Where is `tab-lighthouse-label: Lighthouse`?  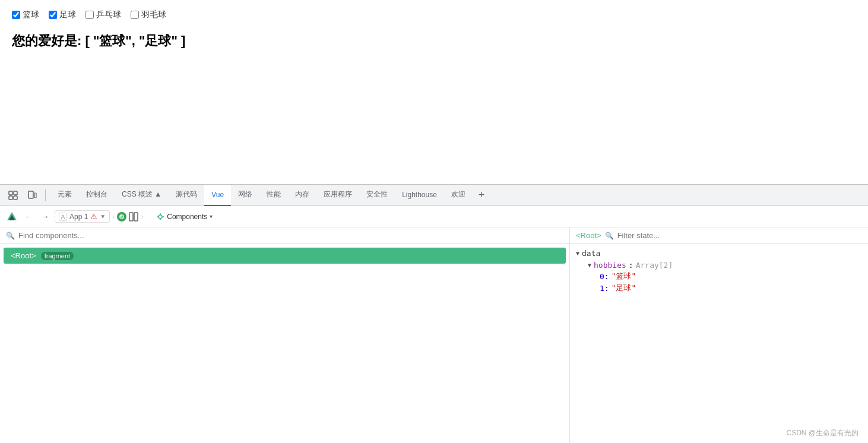 tab-lighthouse-label: Lighthouse is located at coordinates (419, 195).